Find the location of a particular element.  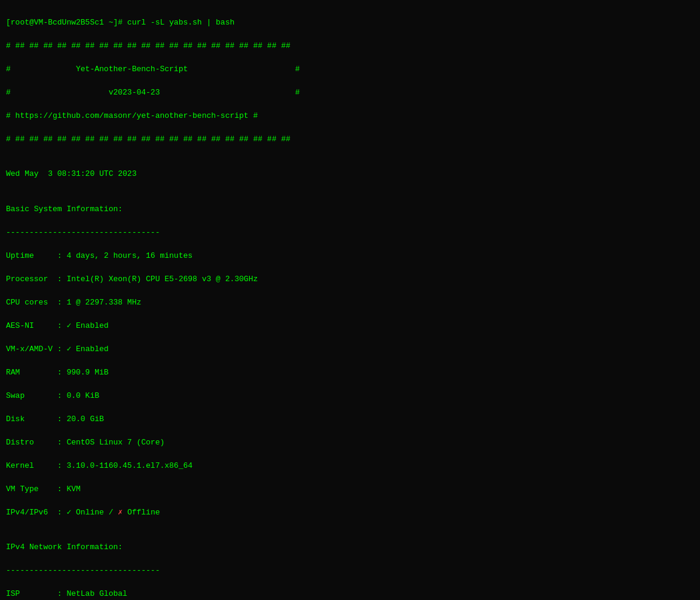

header-line-3: # v2023-04-23 # is located at coordinates (153, 92).